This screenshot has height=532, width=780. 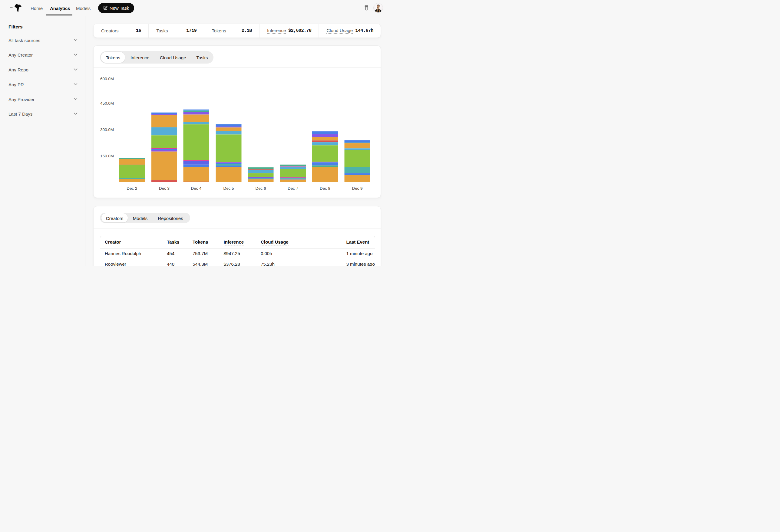 What do you see at coordinates (107, 156) in the screenshot?
I see `svg-text: 150.0M` at bounding box center [107, 156].